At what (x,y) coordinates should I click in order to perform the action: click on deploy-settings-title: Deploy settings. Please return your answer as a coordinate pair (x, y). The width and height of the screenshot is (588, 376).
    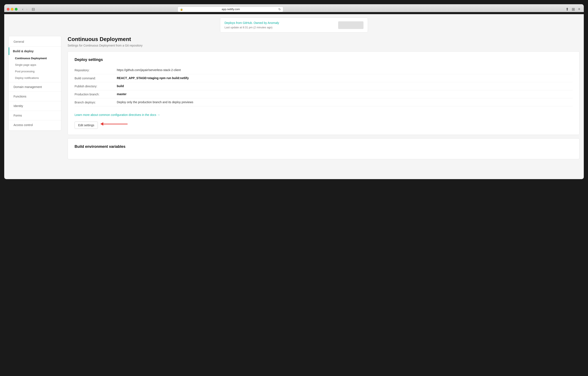
    Looking at the image, I should click on (324, 60).